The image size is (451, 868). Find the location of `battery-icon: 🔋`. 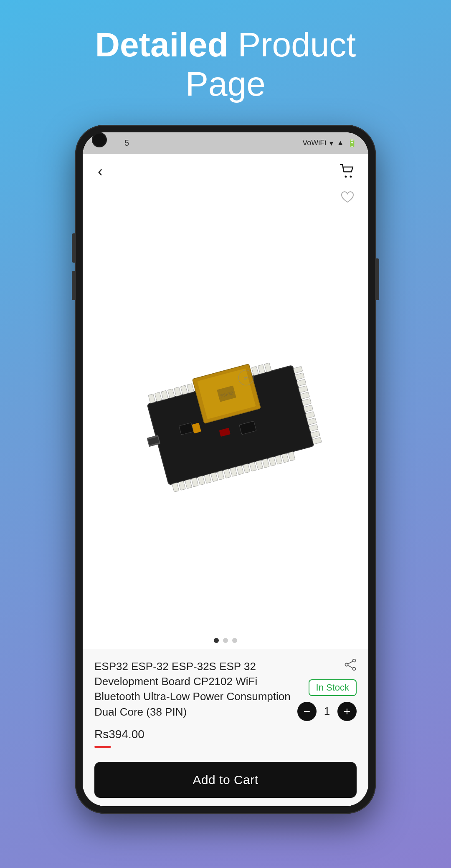

battery-icon: 🔋 is located at coordinates (352, 143).